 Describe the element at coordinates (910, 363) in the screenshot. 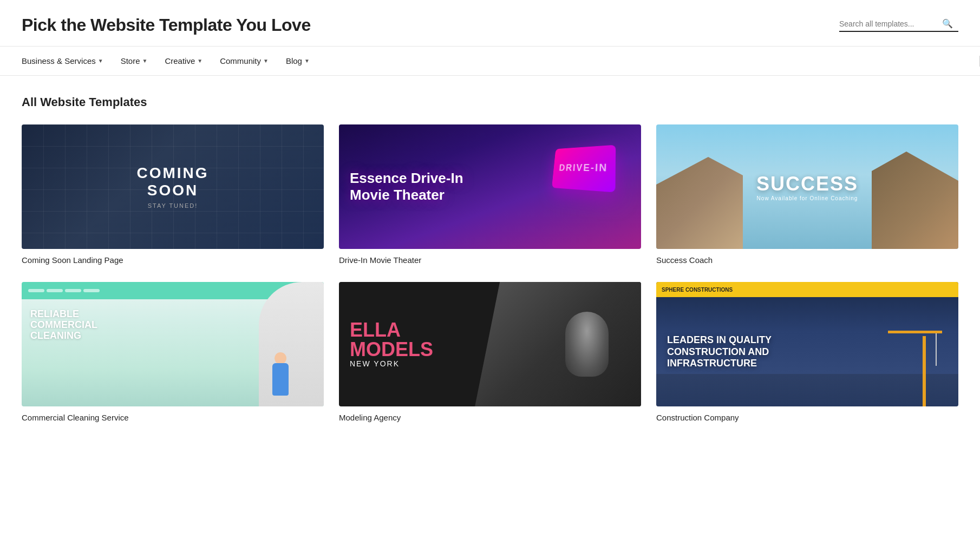

I see `construction-crane` at that location.